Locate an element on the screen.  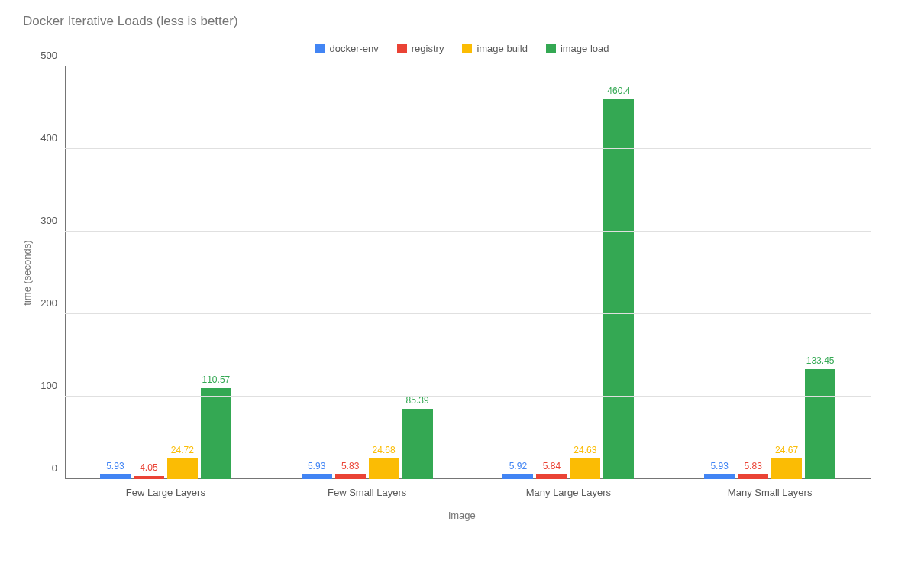
y-tick-label: 100 is located at coordinates (53, 385).